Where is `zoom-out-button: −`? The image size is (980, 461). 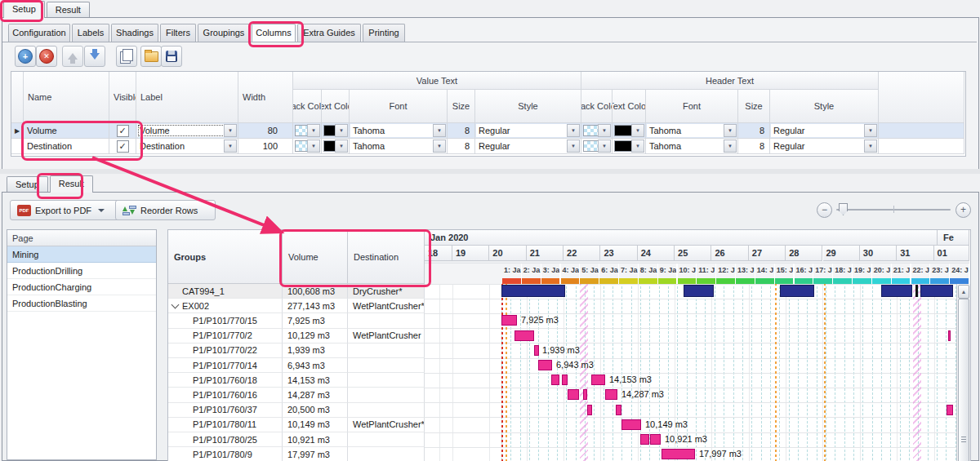 zoom-out-button: − is located at coordinates (825, 211).